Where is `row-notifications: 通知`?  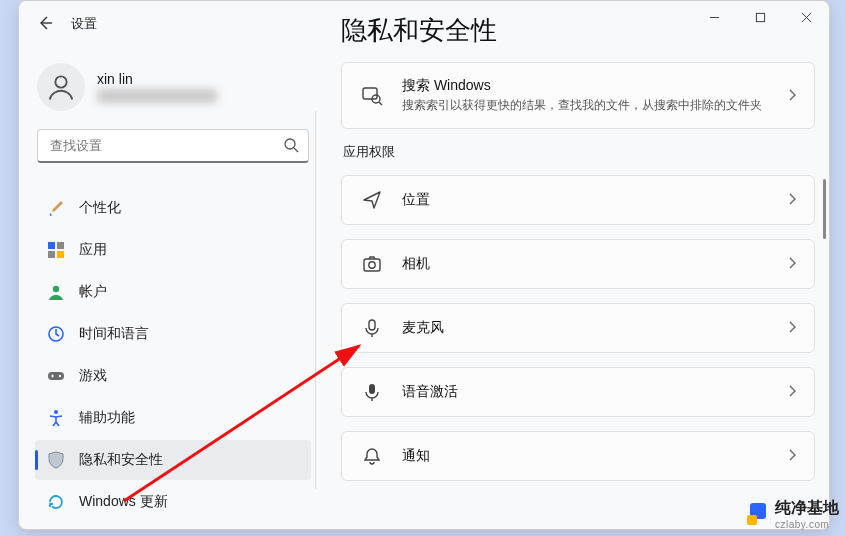
row-notifications: 通知 is located at coordinates (578, 456).